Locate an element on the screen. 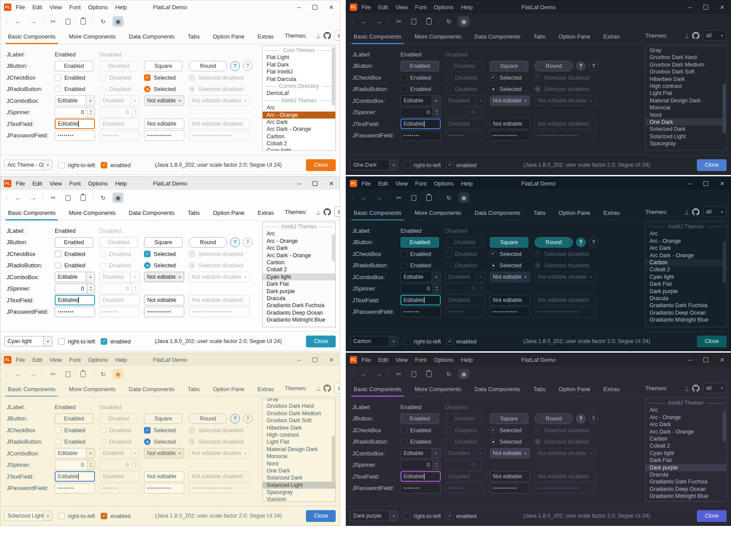 Image resolution: width=731 pixels, height=560 pixels. theme-item-gruvbox-dark-soft: Gruvbox Dark Soft is located at coordinates (686, 72).